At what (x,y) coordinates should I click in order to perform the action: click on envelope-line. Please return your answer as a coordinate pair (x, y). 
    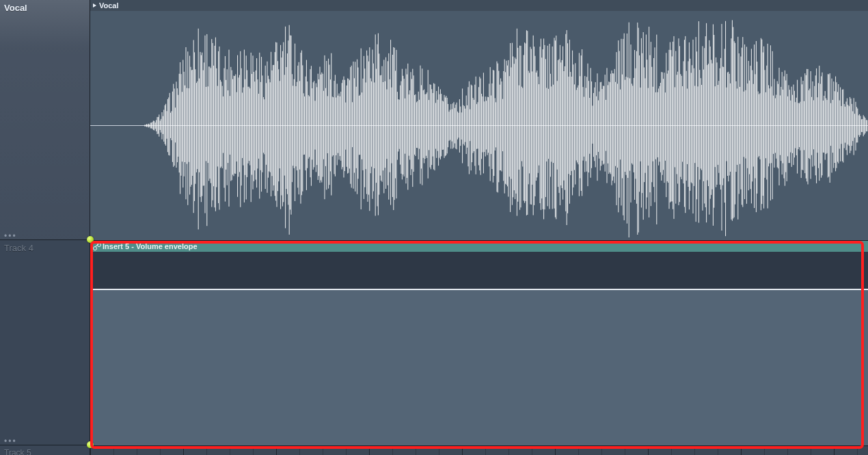
    Looking at the image, I should click on (479, 289).